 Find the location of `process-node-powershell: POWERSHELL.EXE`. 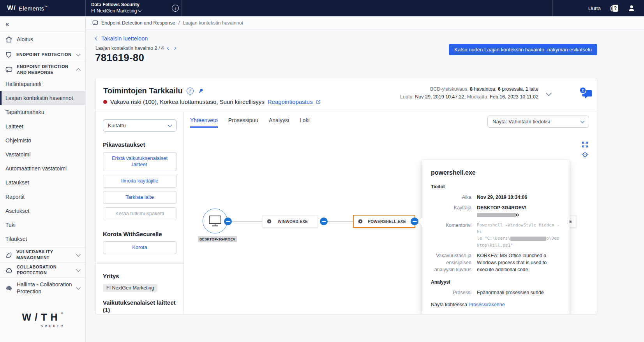

process-node-powershell: POWERSHELL.EXE is located at coordinates (384, 221).